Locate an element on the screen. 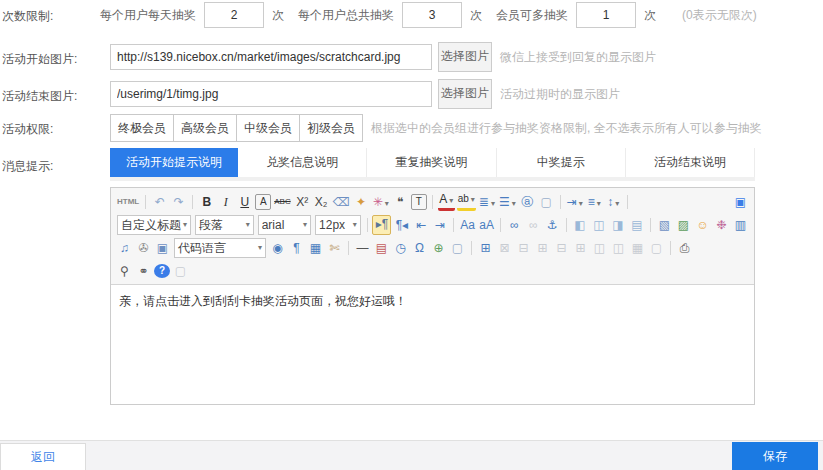 This screenshot has width=823, height=470. end-image-label: 活动结束图片: is located at coordinates (40, 96).